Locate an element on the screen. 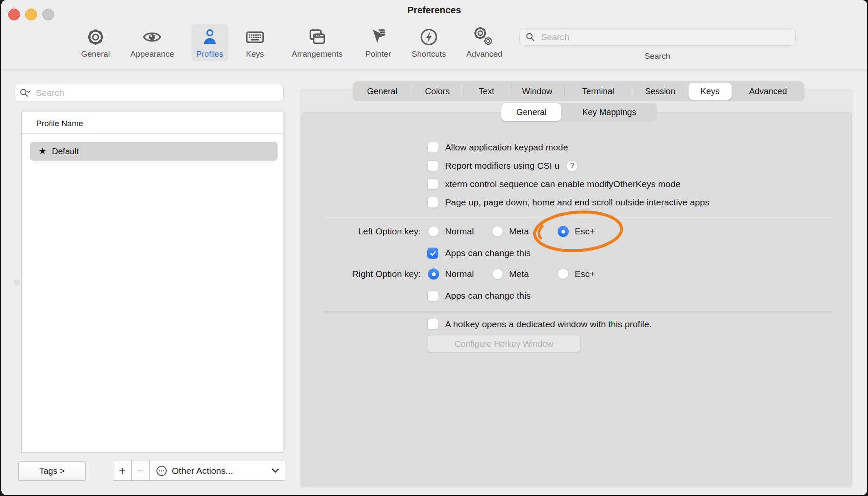 This screenshot has width=868, height=496. tab-colors: Colors is located at coordinates (437, 91).